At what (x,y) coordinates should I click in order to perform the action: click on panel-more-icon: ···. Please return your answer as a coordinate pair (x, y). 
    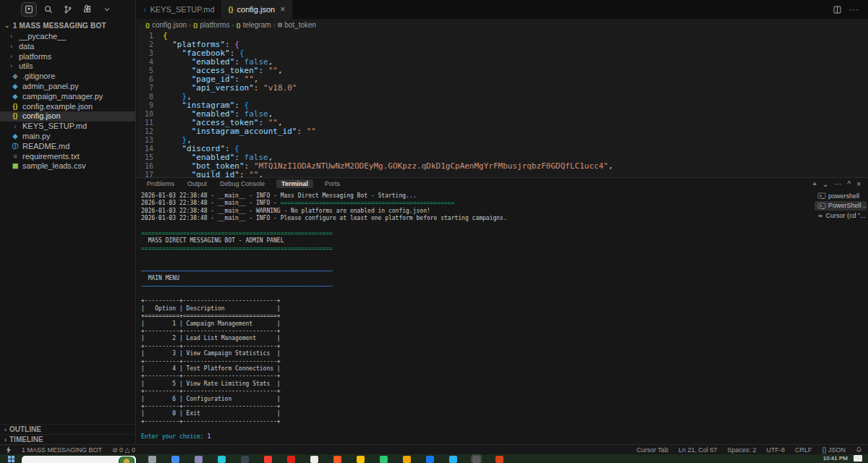
    Looking at the image, I should click on (838, 184).